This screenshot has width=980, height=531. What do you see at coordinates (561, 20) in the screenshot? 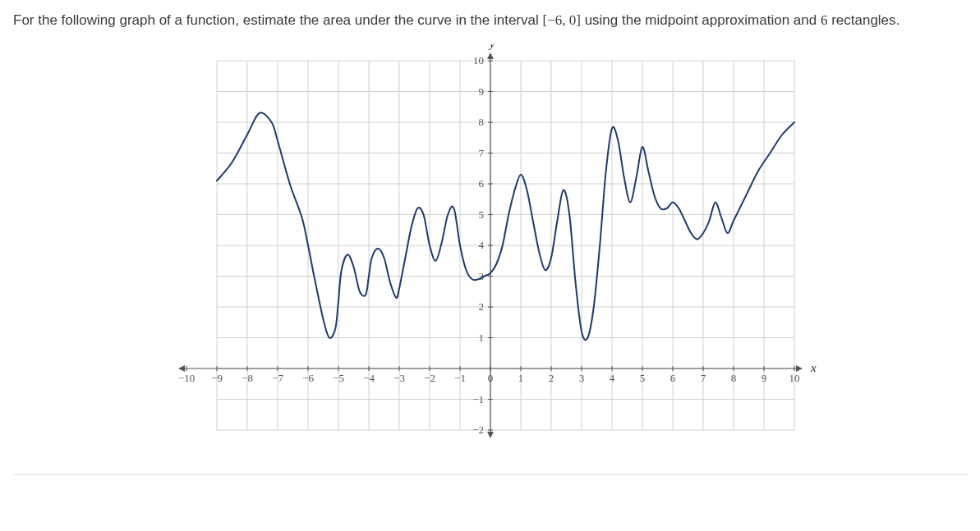
I see `question-interval: [−6, 0]` at bounding box center [561, 20].